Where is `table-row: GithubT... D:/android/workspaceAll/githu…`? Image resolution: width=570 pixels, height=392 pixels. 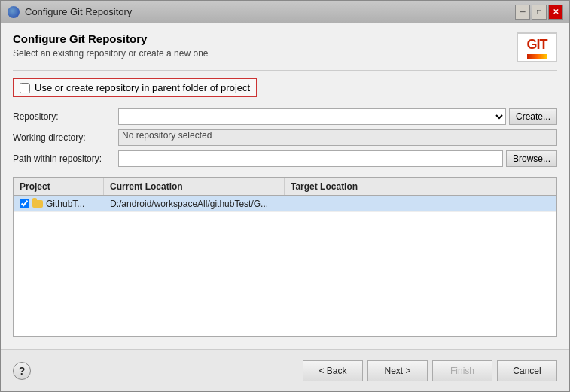 table-row: GithubT... D:/android/workspaceAll/githu… is located at coordinates (285, 204).